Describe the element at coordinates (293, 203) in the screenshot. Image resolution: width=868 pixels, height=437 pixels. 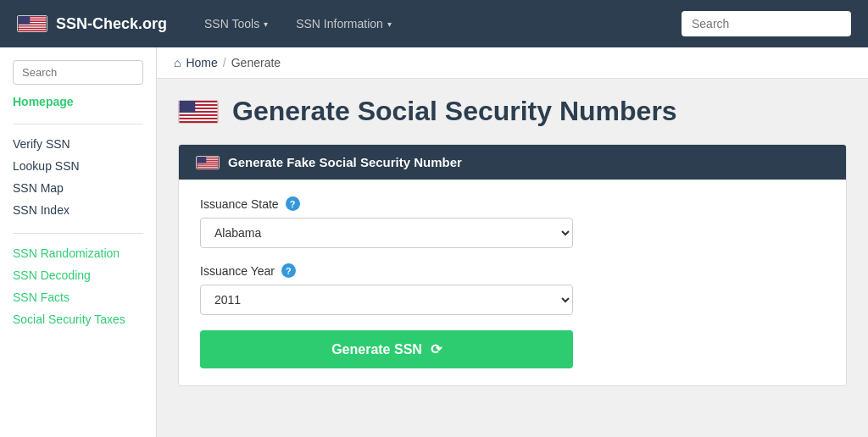
I see `issuance-state-help-icon: ?` at that location.